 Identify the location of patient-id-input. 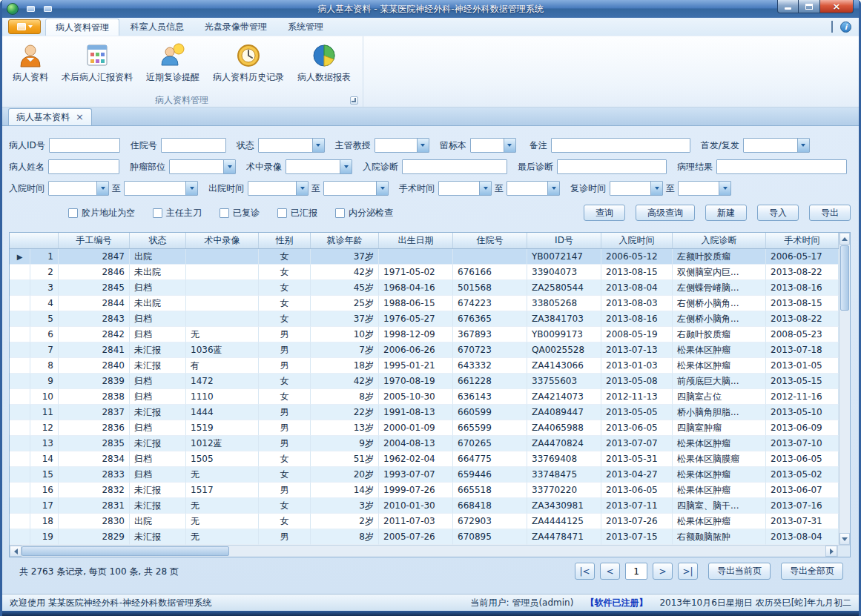
(85, 145).